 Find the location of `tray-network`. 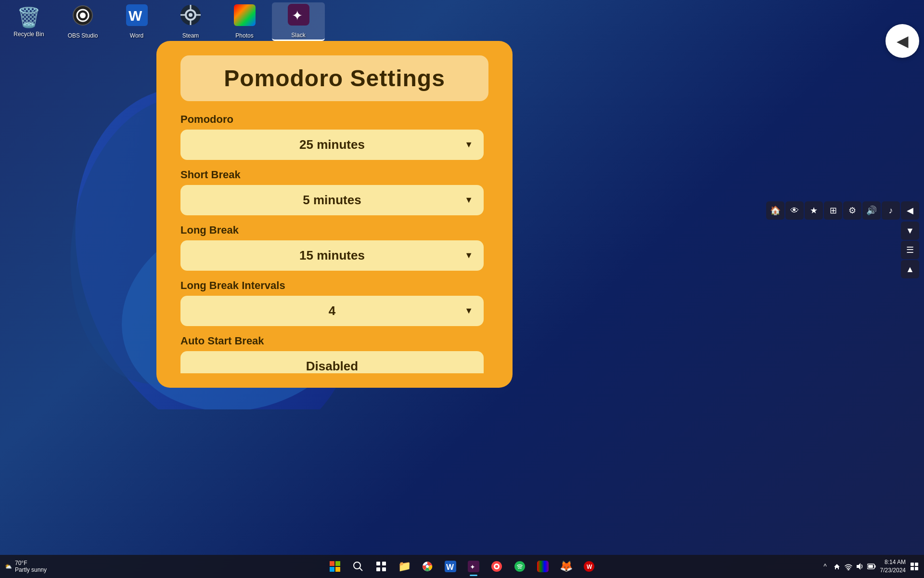

tray-network is located at coordinates (837, 566).